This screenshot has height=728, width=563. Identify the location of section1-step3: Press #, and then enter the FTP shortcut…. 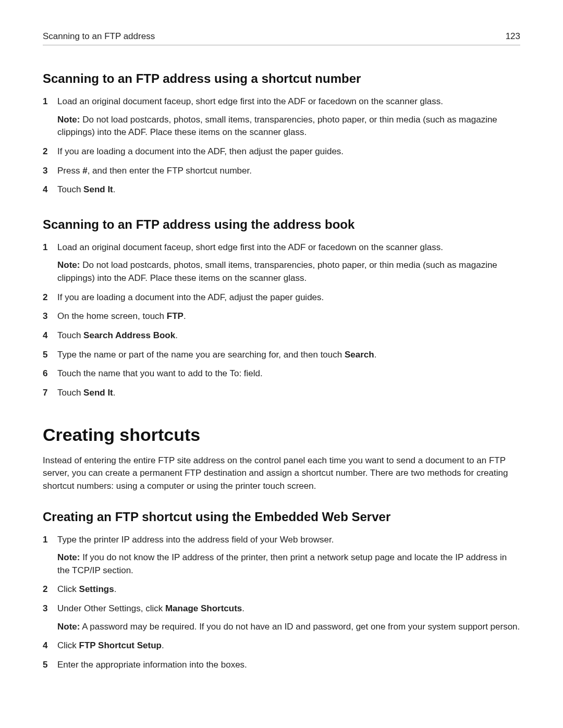
(282, 171).